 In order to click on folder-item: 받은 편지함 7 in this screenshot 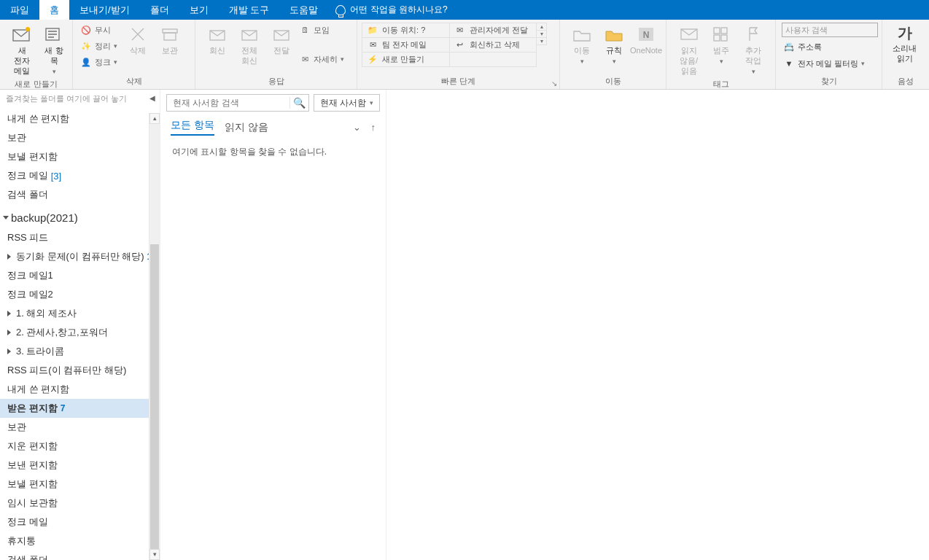, I will do `click(80, 408)`.